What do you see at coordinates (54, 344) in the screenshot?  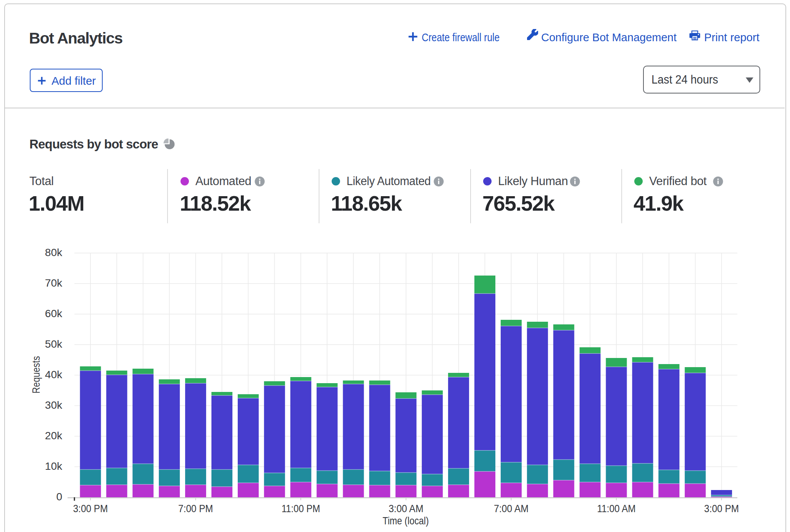 I see `svg-text: 50k` at bounding box center [54, 344].